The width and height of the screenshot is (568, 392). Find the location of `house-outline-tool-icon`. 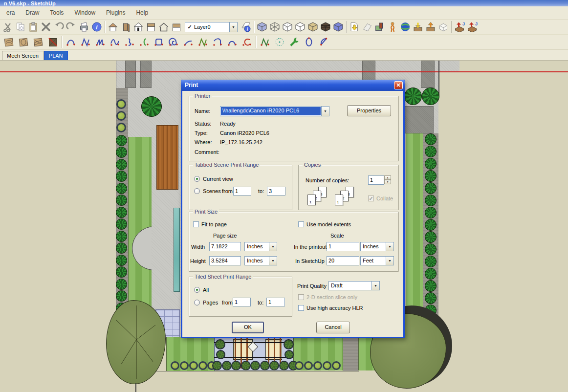

house-outline-tool-icon is located at coordinates (164, 27).